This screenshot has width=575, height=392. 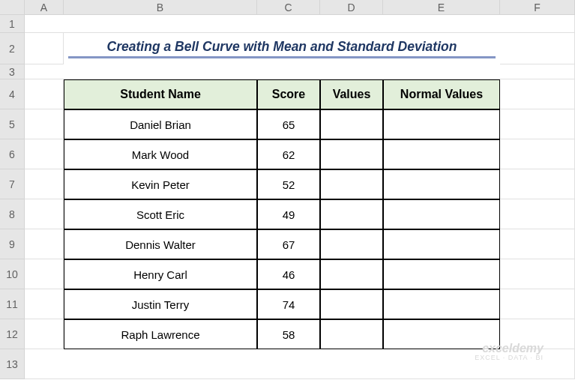 I want to click on row-header-9: 9, so click(x=12, y=244).